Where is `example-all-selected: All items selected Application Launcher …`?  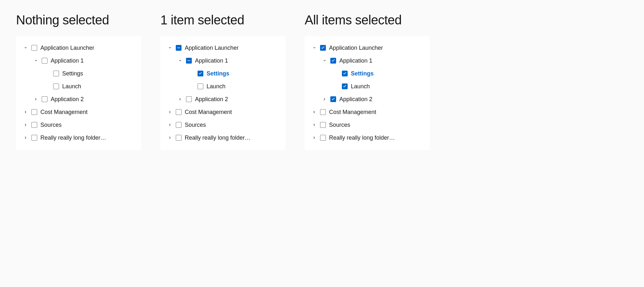 example-all-selected: All items selected Application Launcher … is located at coordinates (367, 82).